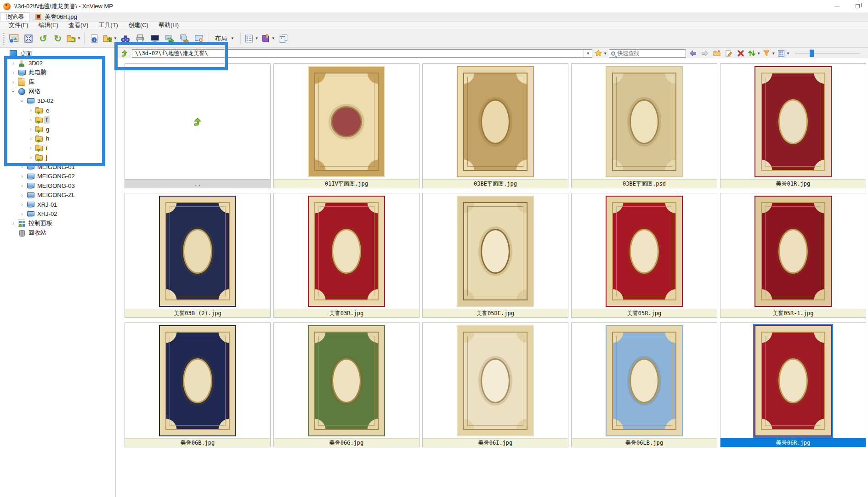 The image size is (868, 497). Describe the element at coordinates (284, 39) in the screenshot. I see `tags-button` at that location.